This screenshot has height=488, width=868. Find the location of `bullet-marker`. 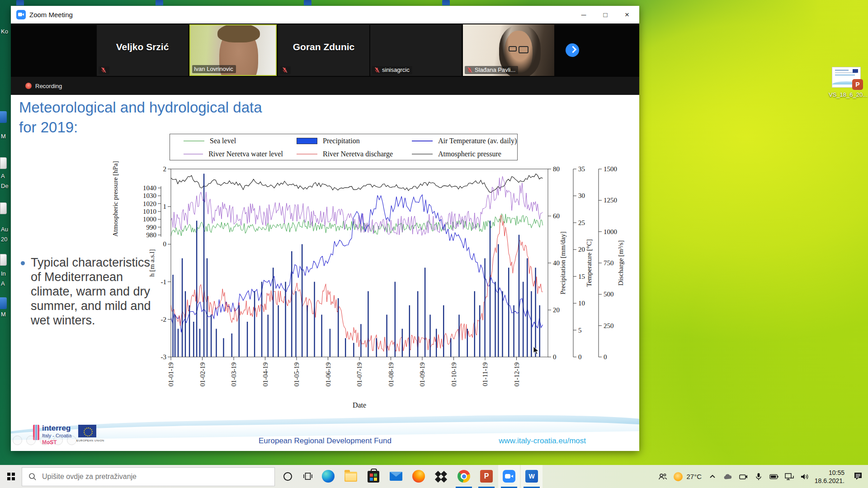

bullet-marker is located at coordinates (23, 263).